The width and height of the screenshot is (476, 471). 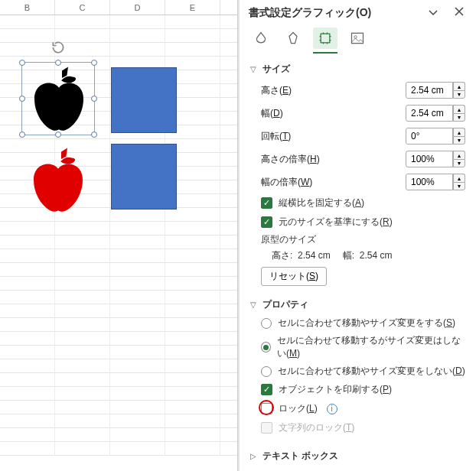 What do you see at coordinates (358, 69) in the screenshot?
I see `section-header-size: ▽ サイズ` at bounding box center [358, 69].